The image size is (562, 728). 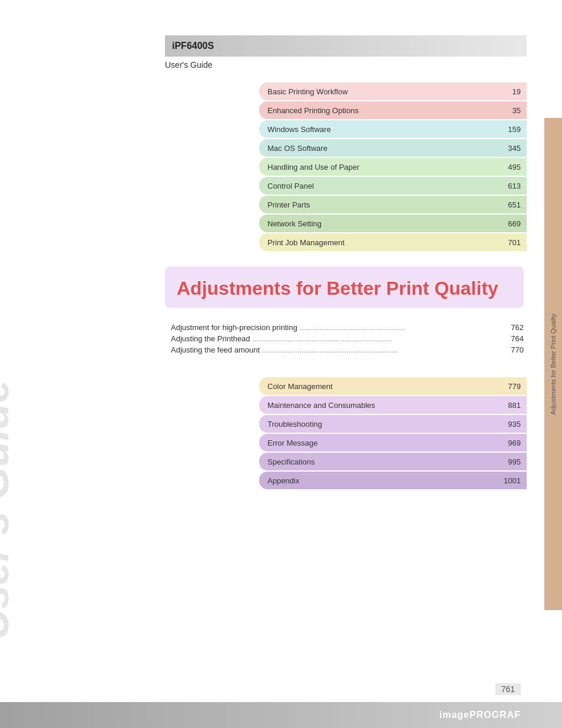 What do you see at coordinates (210, 338) in the screenshot?
I see `subtoc-label-1: Adjusting the Printhead` at bounding box center [210, 338].